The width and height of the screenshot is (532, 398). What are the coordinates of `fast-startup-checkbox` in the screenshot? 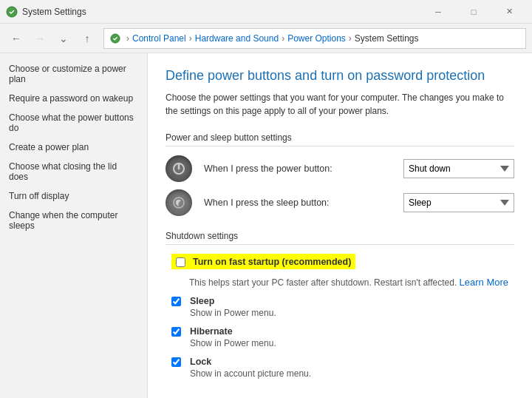 It's located at (180, 262).